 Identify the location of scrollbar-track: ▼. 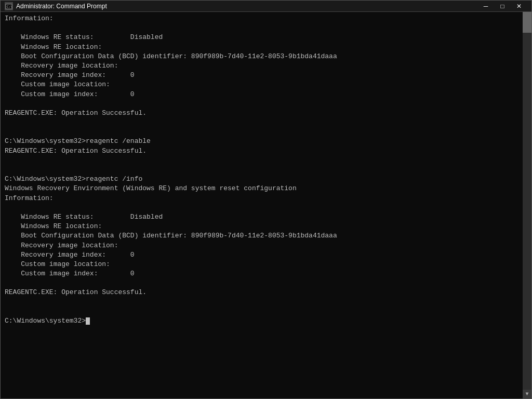
(527, 205).